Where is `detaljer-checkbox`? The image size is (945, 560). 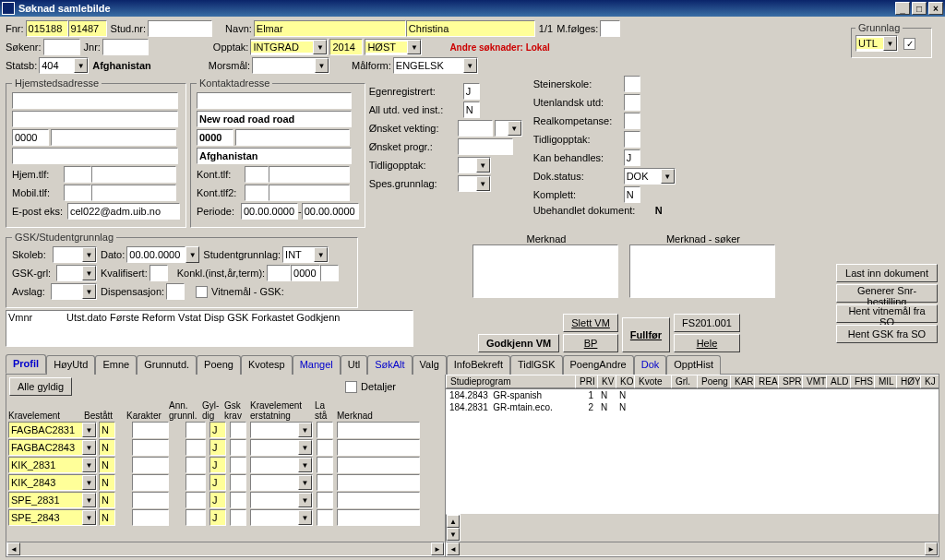 detaljer-checkbox is located at coordinates (351, 387).